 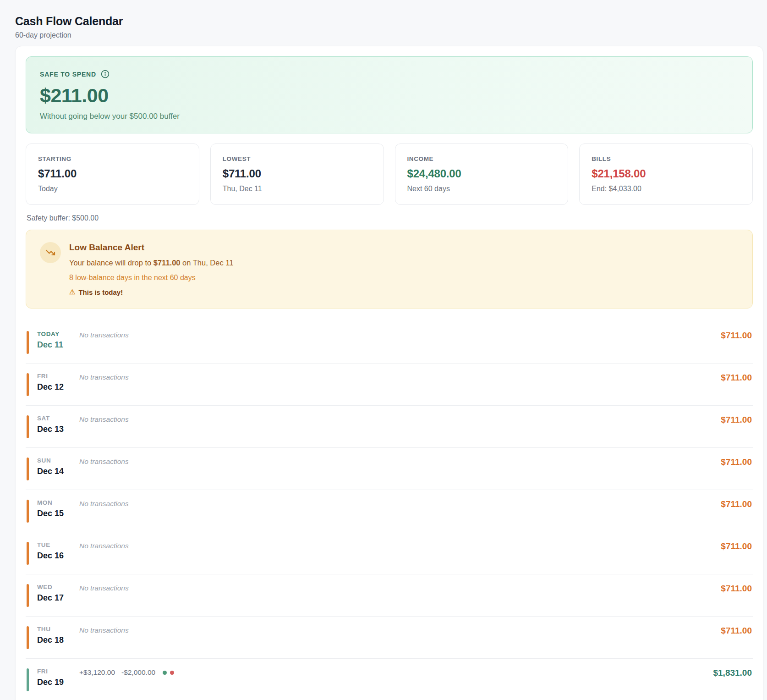 I want to click on day-date: Dec 17, so click(x=58, y=598).